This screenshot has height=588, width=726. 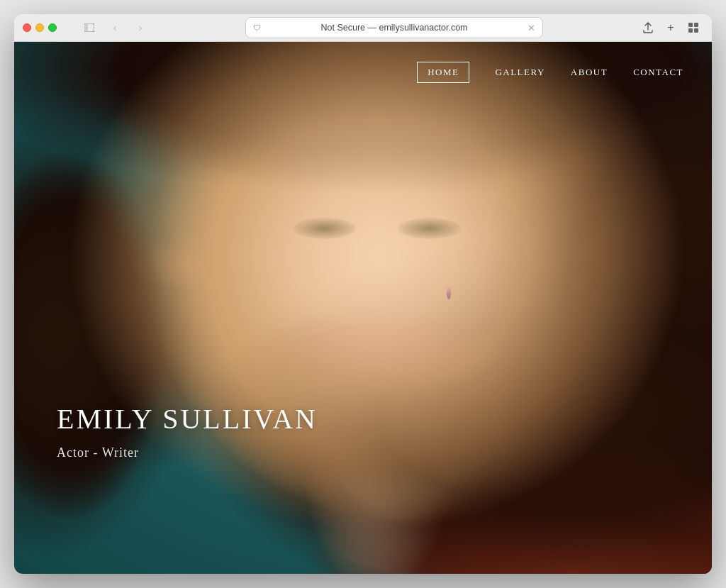 I want to click on hero-subtitle: Actor - Writer, so click(x=187, y=453).